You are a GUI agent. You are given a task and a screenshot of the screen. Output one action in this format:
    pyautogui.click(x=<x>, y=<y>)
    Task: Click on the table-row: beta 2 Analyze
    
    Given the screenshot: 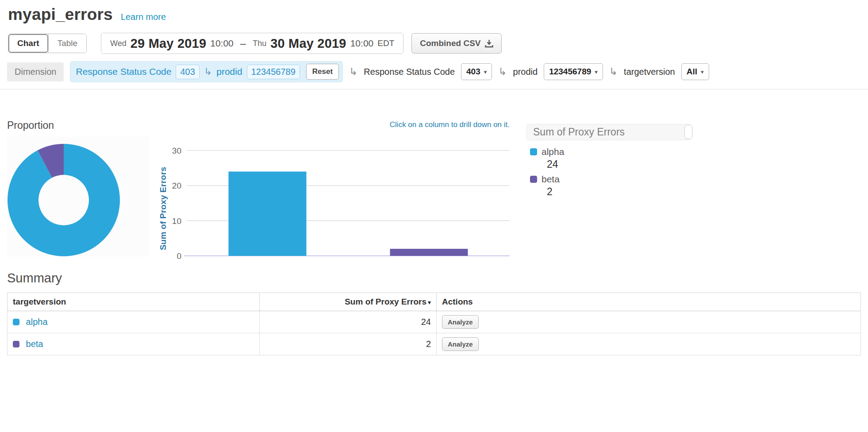 What is the action you would take?
    pyautogui.click(x=434, y=344)
    